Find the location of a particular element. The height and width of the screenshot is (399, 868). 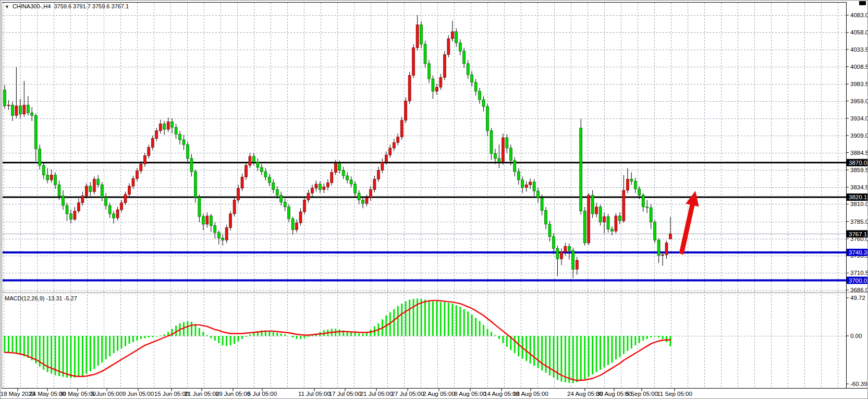

price-axis-label: 3686.0 is located at coordinates (859, 290).